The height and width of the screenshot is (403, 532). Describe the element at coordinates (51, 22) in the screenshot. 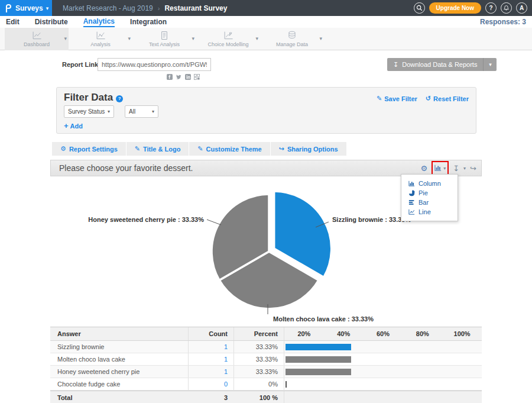

I see `nav-item-distribute: Distribute` at that location.